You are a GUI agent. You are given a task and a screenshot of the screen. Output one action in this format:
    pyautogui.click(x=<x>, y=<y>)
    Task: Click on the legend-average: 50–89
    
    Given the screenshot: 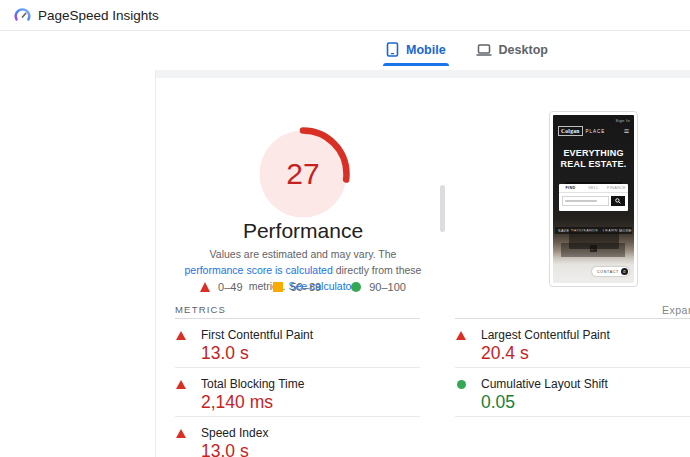 What is the action you would take?
    pyautogui.click(x=298, y=287)
    